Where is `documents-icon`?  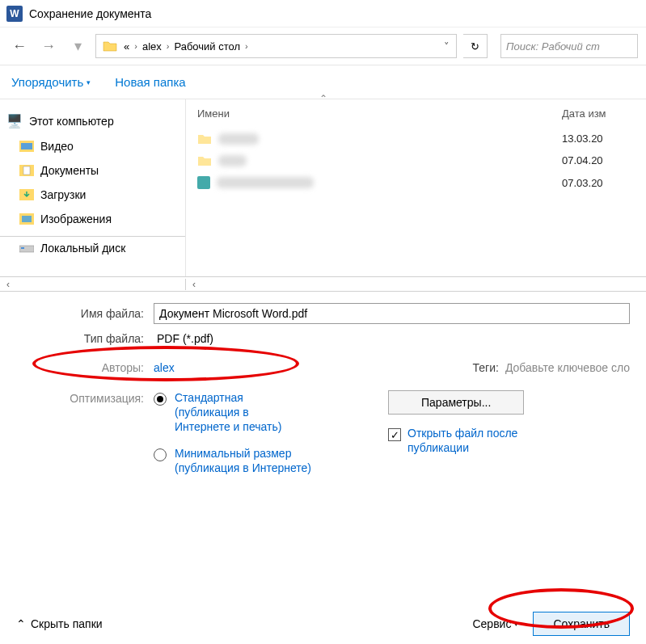
documents-icon is located at coordinates (27, 170).